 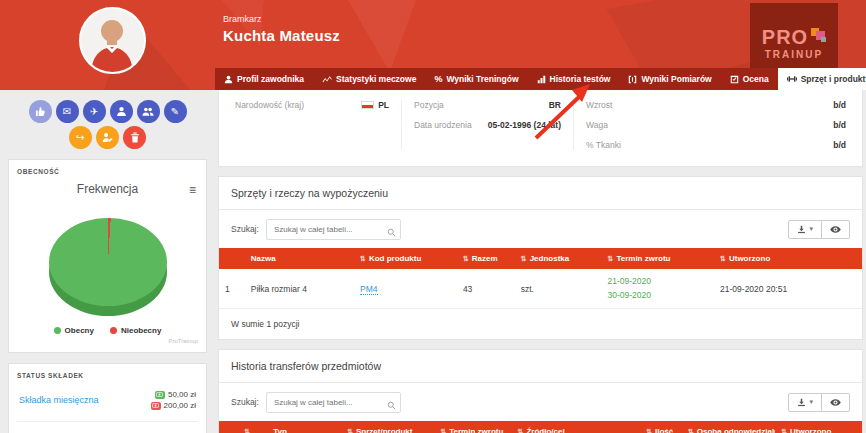 I want to click on tab-wyniki-treningow: % Wyniki Treningów, so click(x=476, y=79).